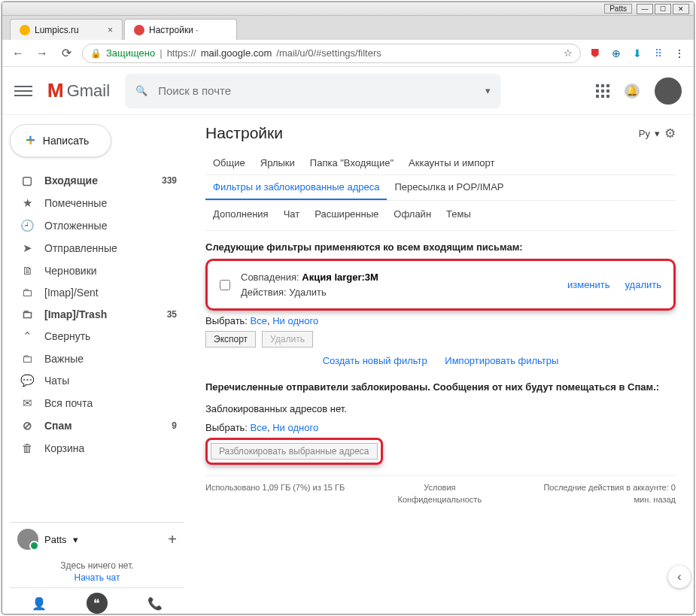  I want to click on tab-labels: Ярлыки, so click(278, 162).